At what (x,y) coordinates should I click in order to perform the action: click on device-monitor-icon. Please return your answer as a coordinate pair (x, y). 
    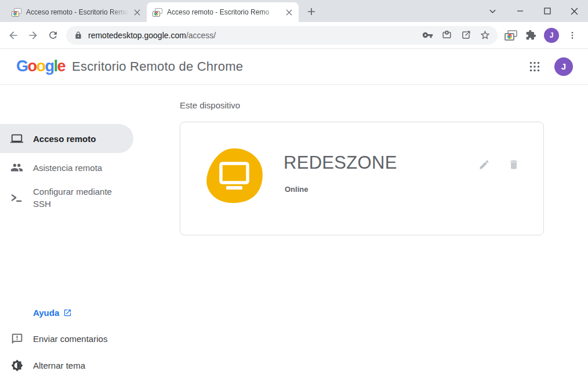
    Looking at the image, I should click on (234, 176).